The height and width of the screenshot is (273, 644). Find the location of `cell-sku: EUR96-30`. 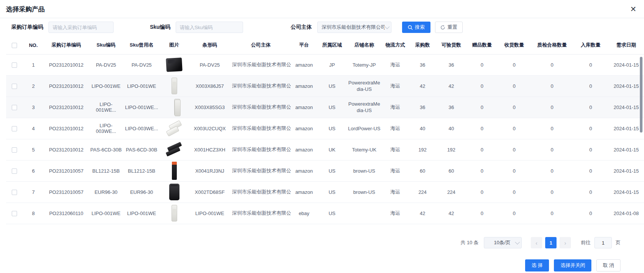

cell-sku: EUR96-30 is located at coordinates (106, 192).